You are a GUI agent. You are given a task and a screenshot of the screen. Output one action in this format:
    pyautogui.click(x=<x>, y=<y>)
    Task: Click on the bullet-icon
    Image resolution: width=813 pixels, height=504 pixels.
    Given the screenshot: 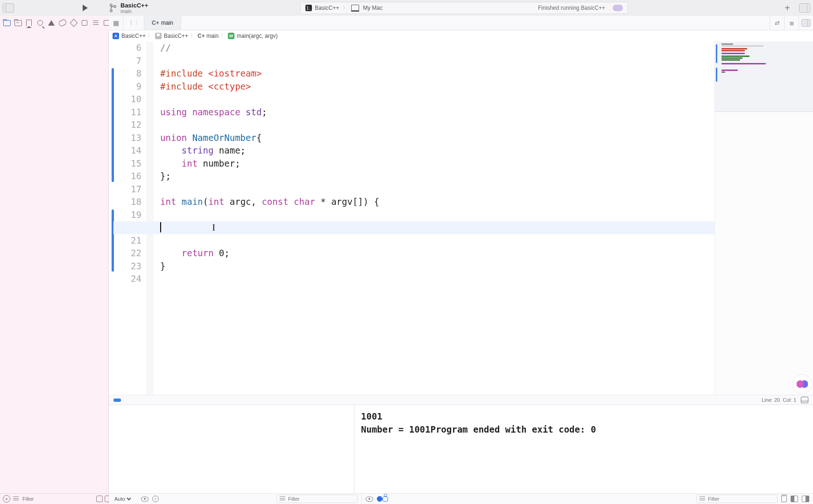 What is the action you would take?
    pyautogui.click(x=380, y=499)
    